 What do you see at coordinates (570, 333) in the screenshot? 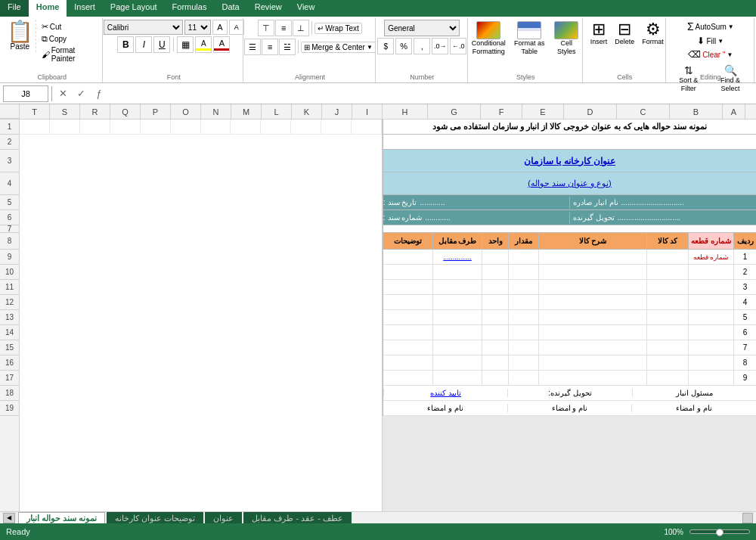
I see `table-row-6: 6` at bounding box center [570, 333].